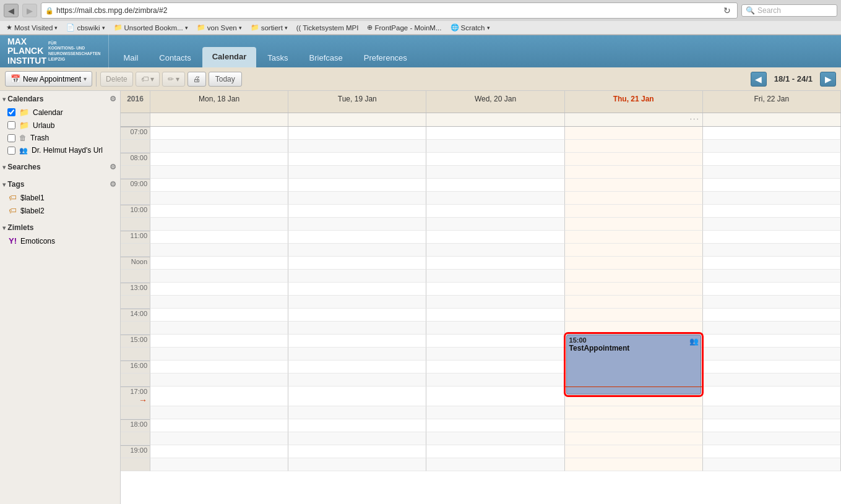 The width and height of the screenshot is (841, 504). Describe the element at coordinates (60, 138) in the screenshot. I see `calendar-item-trash: 🗑 Trash` at that location.